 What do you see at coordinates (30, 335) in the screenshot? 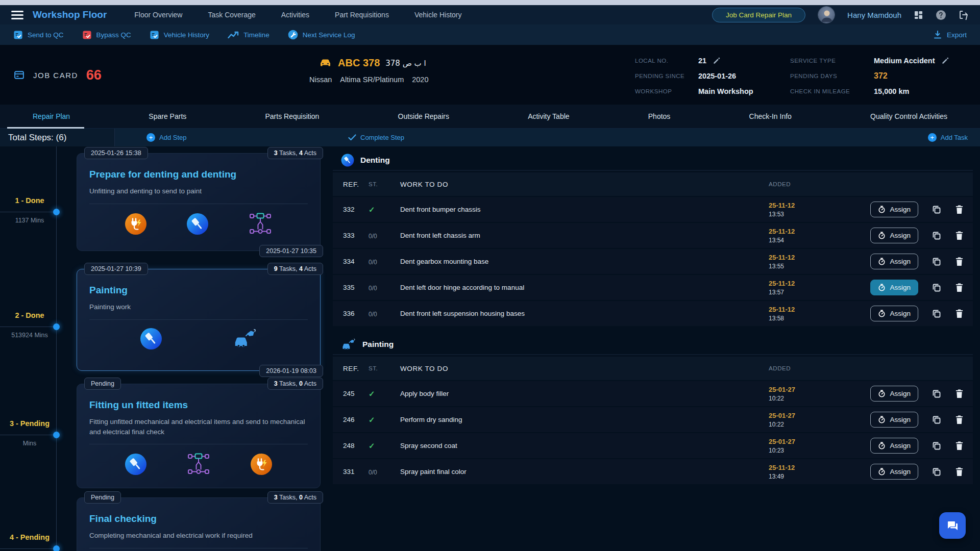
I see `step-duration: 513924 Mins` at bounding box center [30, 335].